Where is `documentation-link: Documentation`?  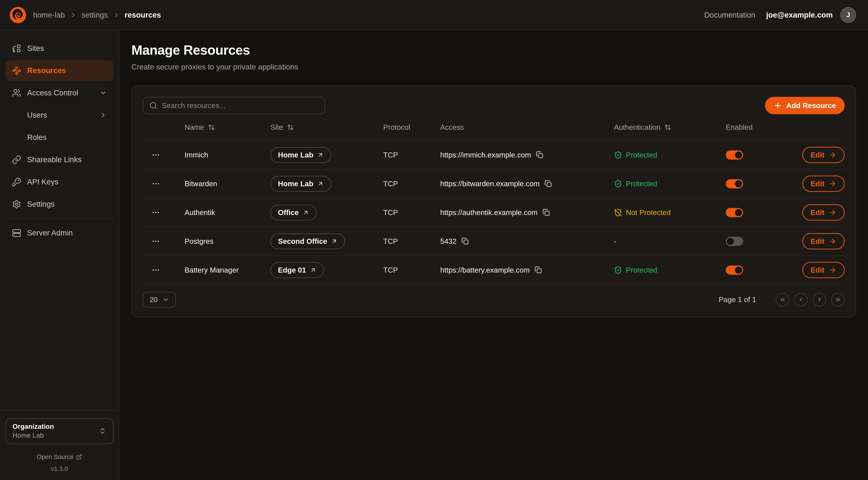
documentation-link: Documentation is located at coordinates (730, 15).